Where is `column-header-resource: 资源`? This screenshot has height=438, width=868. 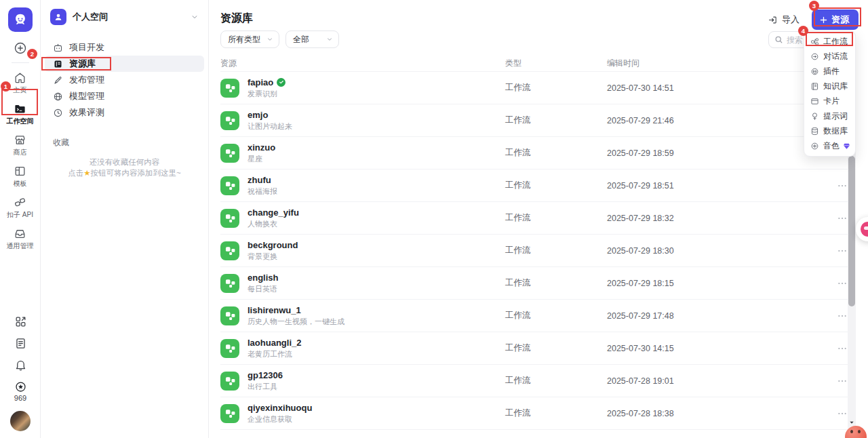
column-header-resource: 资源 is located at coordinates (363, 64).